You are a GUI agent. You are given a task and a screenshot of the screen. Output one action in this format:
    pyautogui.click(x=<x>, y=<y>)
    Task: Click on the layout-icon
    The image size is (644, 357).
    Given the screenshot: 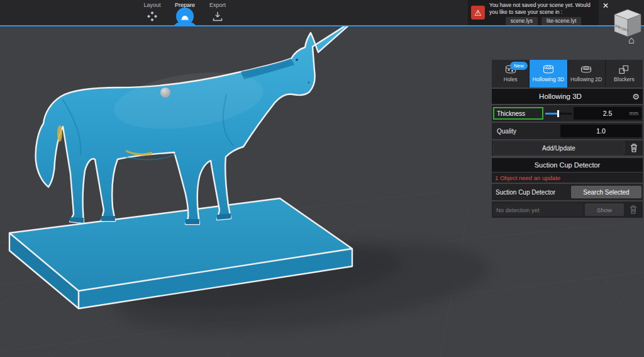 What is the action you would take?
    pyautogui.click(x=152, y=16)
    